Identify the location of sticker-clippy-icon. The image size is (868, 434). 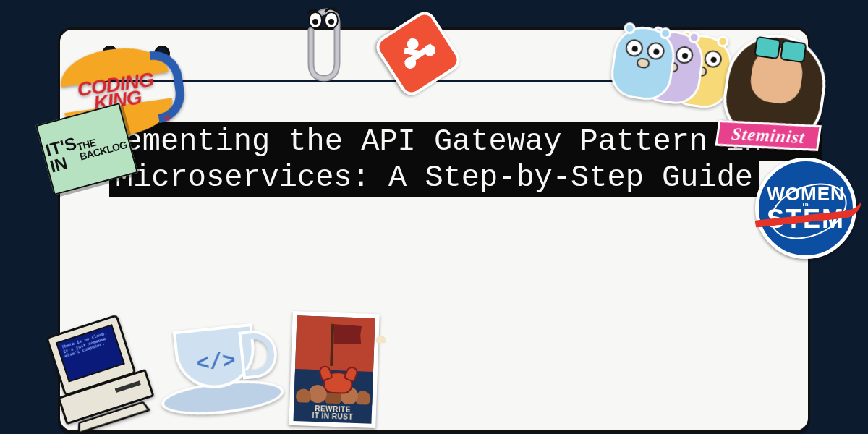
(324, 46).